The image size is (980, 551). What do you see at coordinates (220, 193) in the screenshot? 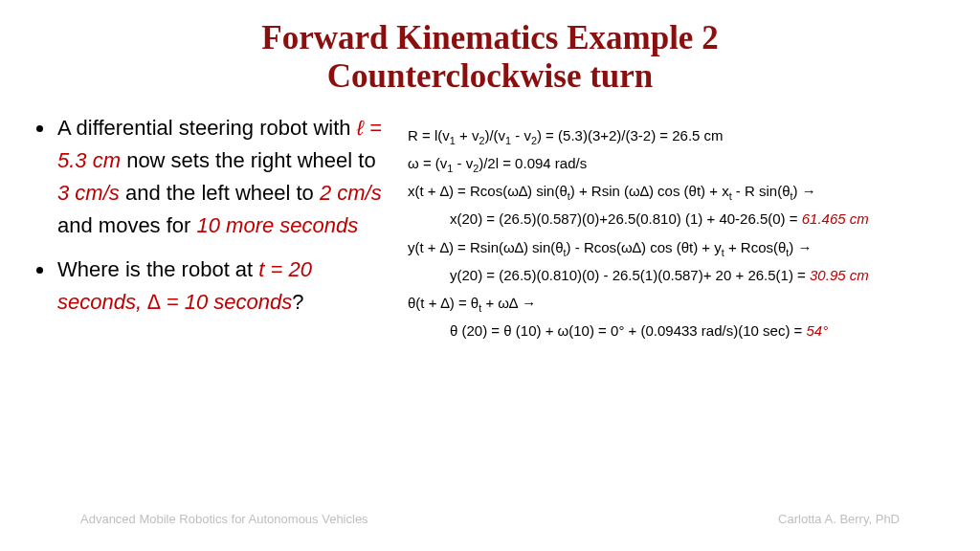
I see `text: and the left wheel to` at bounding box center [220, 193].